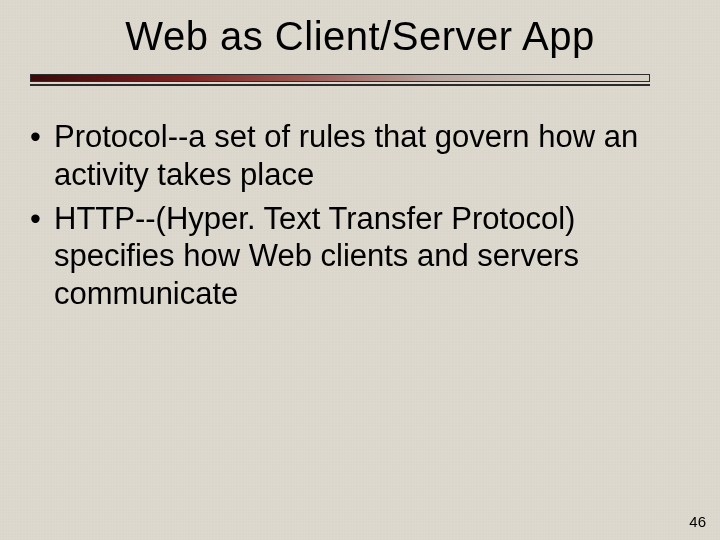  I want to click on slide-title: Web as Client/Server App, so click(360, 36).